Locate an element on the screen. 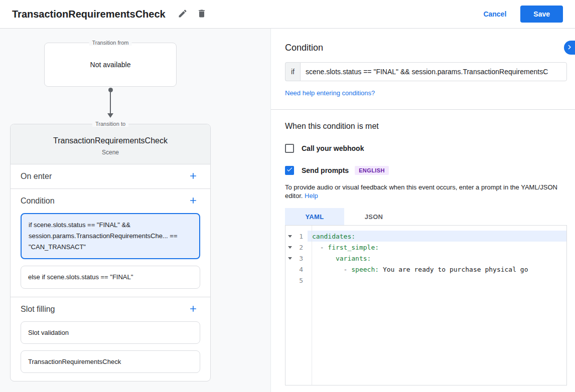  scene-card-header: TransactionRequirementsCheck Scene is located at coordinates (110, 144).